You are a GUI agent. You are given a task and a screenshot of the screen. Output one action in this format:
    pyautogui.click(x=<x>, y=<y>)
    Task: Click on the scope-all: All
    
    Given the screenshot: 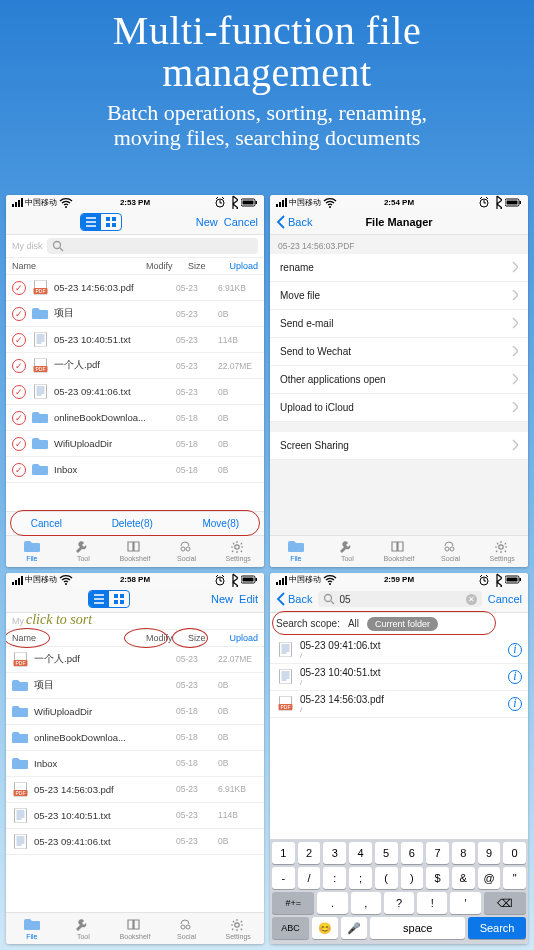 What is the action you would take?
    pyautogui.click(x=354, y=624)
    